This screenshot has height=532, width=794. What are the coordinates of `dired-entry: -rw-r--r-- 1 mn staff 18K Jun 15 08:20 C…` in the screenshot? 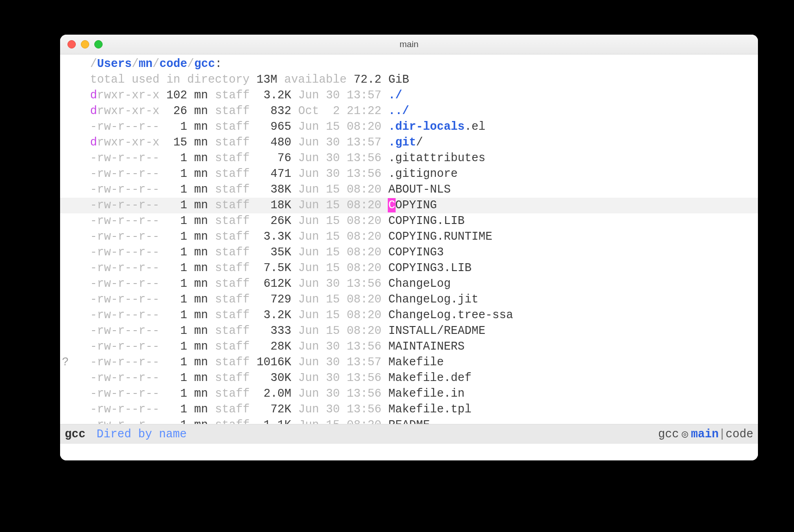 It's located at (409, 206).